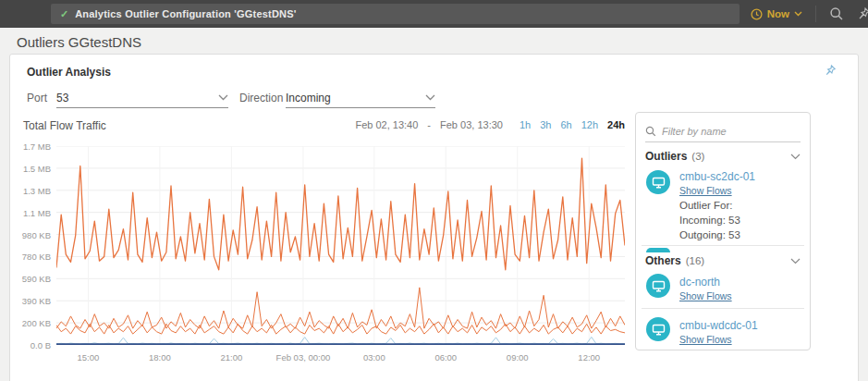 The image size is (868, 381). I want to click on x-tick-label: 21:00, so click(232, 357).